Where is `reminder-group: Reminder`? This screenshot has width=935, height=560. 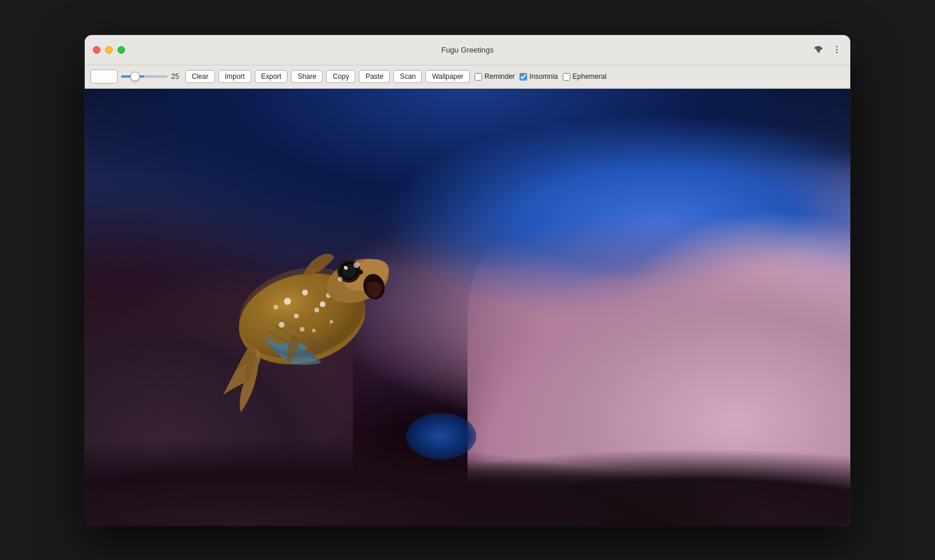 reminder-group: Reminder is located at coordinates (494, 76).